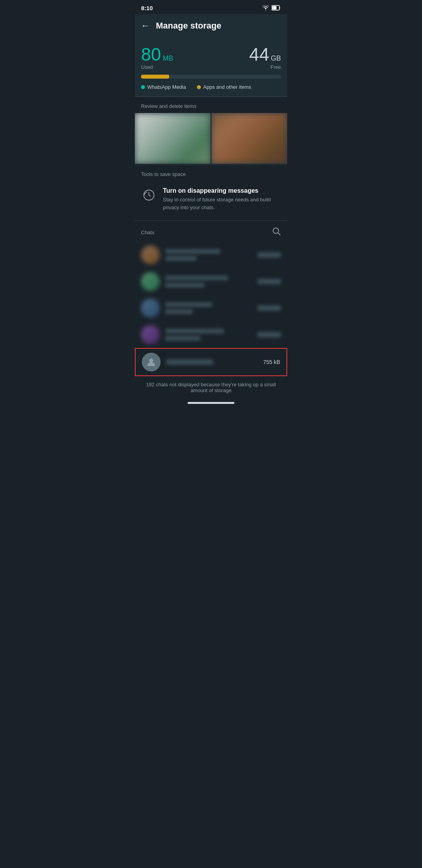 The image size is (422, 868). I want to click on tool-description: Stay in control of future storage needs …, so click(222, 203).